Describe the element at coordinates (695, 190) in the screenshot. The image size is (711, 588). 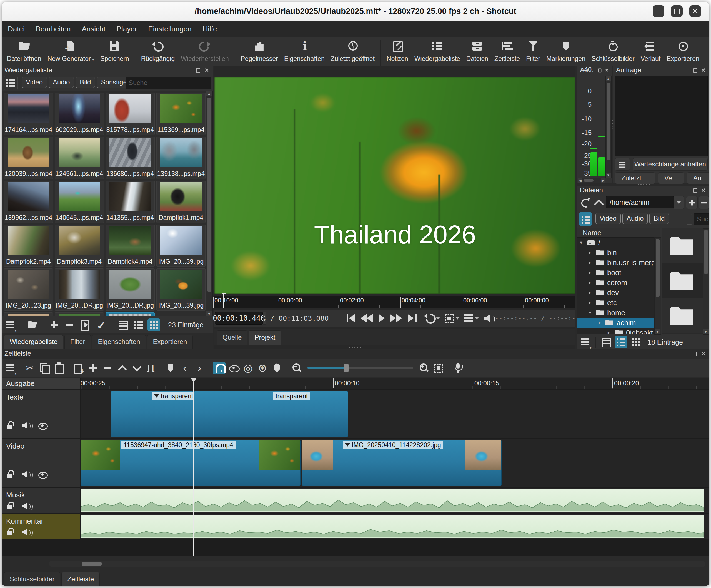
I see `files-float-icon` at that location.